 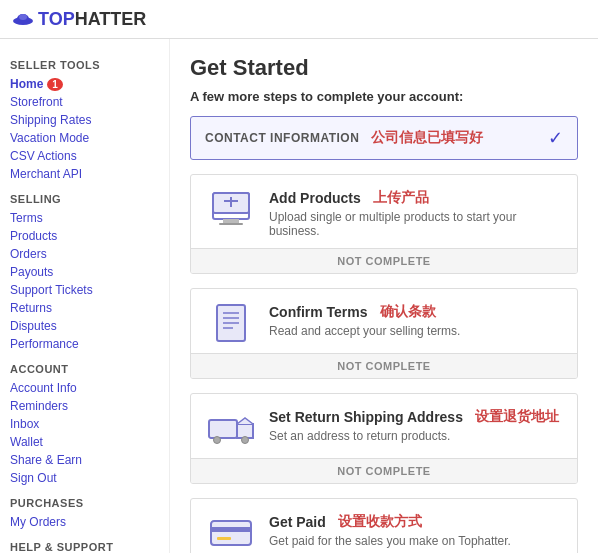 What do you see at coordinates (384, 224) in the screenshot?
I see `step-card-add-products: Add Products 上传产品 Upload single or multi…` at bounding box center [384, 224].